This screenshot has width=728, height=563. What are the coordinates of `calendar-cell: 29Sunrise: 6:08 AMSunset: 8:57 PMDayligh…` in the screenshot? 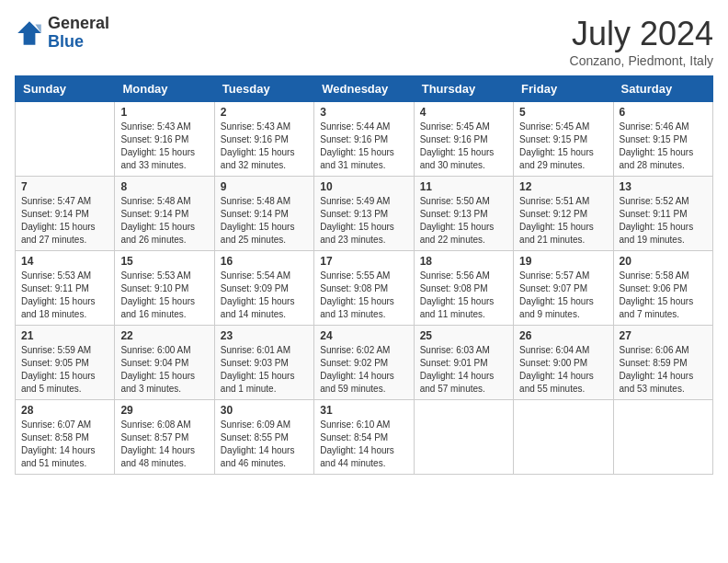 It's located at (165, 438).